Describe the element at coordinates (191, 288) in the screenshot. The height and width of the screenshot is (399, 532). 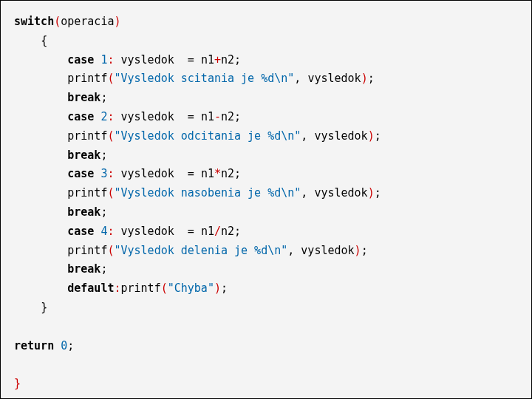
I see `str-chyba: "Chyba"` at that location.